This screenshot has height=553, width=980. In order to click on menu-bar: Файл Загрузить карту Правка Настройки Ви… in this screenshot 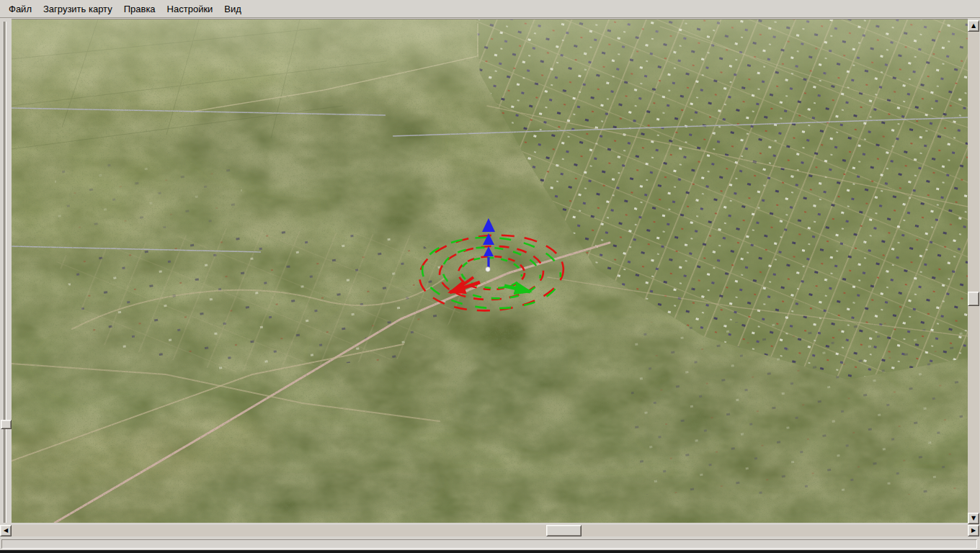, I will do `click(490, 9)`.